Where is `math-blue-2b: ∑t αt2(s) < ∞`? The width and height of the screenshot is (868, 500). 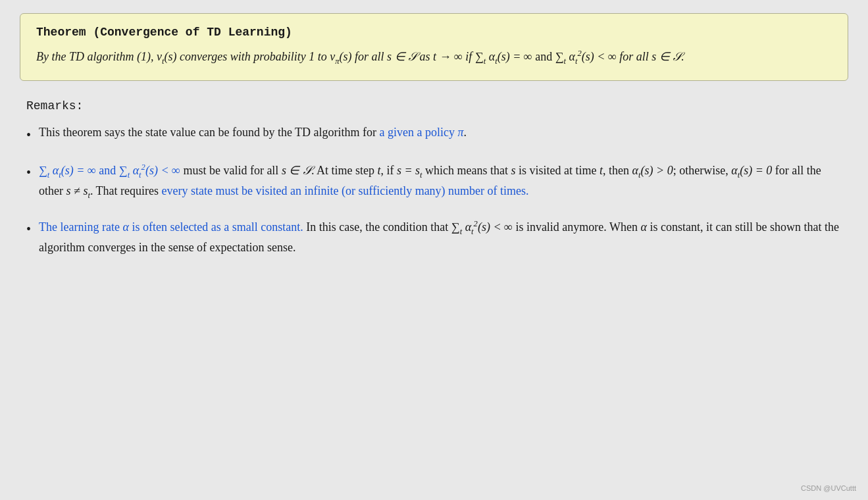
math-blue-2b: ∑t αt2(s) < ∞ is located at coordinates (150, 170).